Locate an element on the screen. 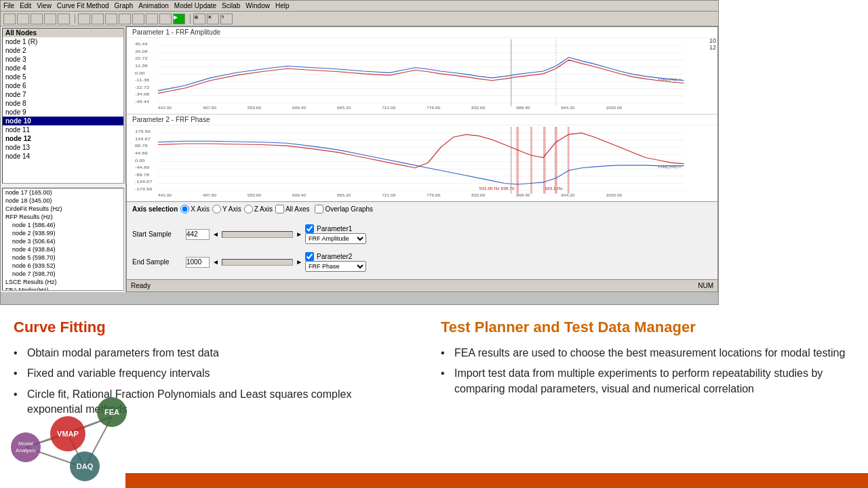 This screenshot has width=868, height=488. svg-text: Freq.(Hz)-> is located at coordinates (670, 167).